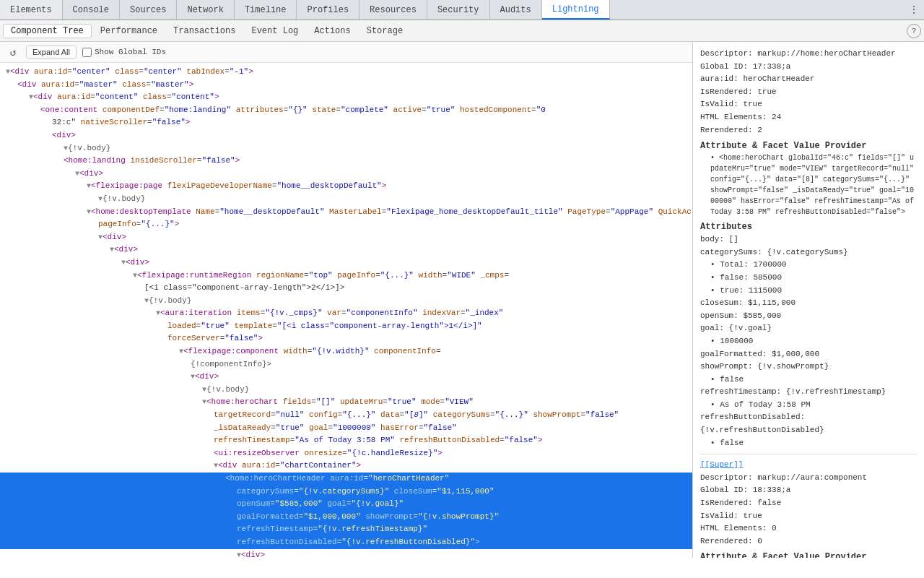  What do you see at coordinates (346, 72) in the screenshot?
I see `tree-line: ▼<div aura:id="center" class="center" ta…` at bounding box center [346, 72].